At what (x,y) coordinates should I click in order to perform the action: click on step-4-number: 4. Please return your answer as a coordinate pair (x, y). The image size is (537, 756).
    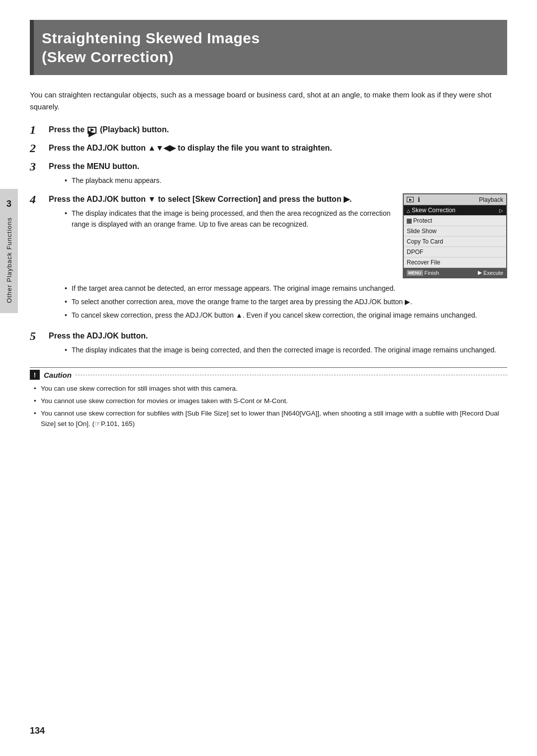
    Looking at the image, I should click on (38, 200).